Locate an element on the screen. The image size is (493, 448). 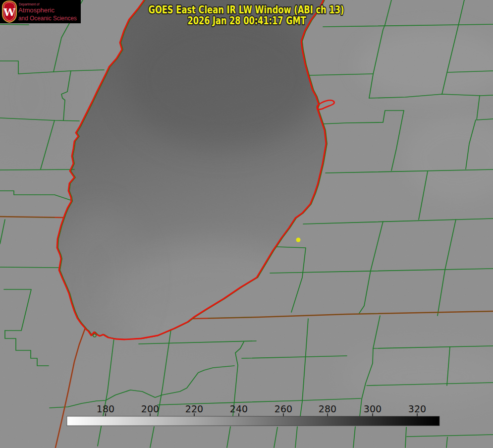
colorbar-tick-label: 220 is located at coordinates (194, 409).